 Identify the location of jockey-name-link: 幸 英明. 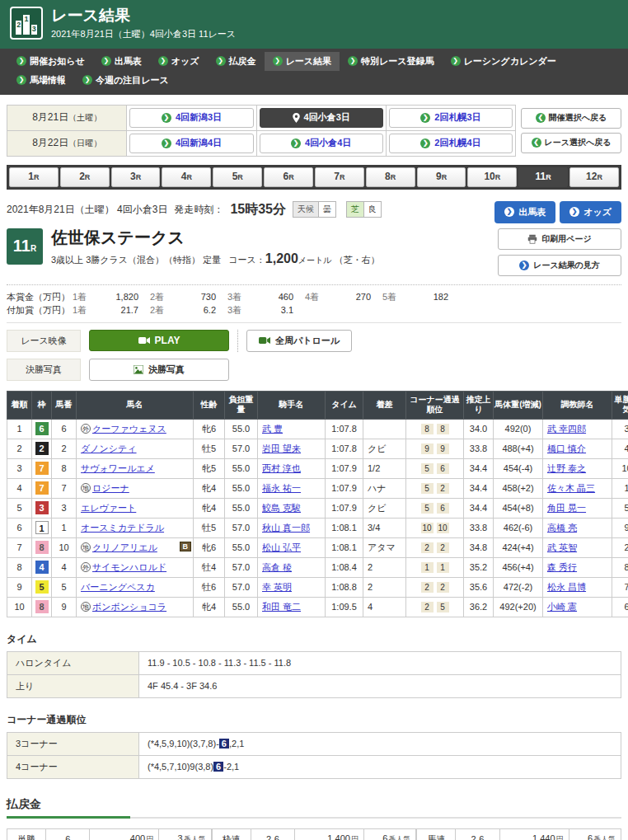
(277, 587).